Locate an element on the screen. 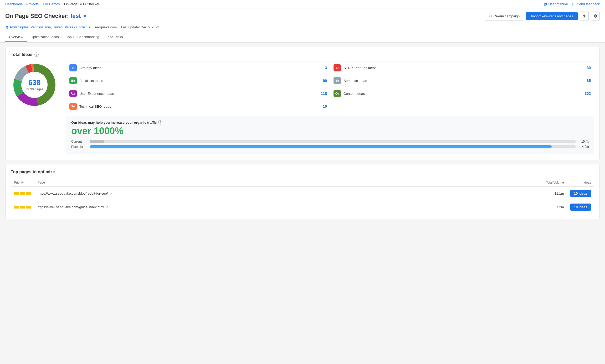 This screenshot has height=364, width=605. table-header: Priority Page Total Volume Ideas is located at coordinates (302, 183).